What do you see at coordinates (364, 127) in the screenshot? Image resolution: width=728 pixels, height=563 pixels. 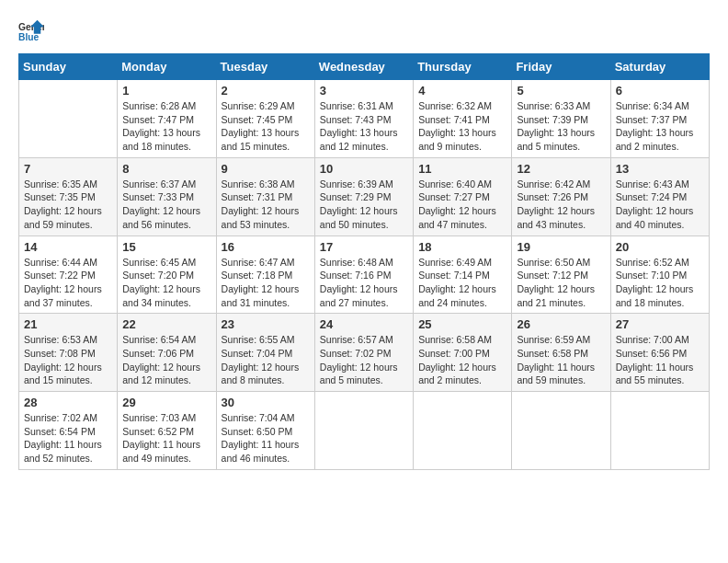 I see `day-info: Sunrise: 6:31 AM Sunset: 7:43 PM Dayligh…` at bounding box center [364, 127].